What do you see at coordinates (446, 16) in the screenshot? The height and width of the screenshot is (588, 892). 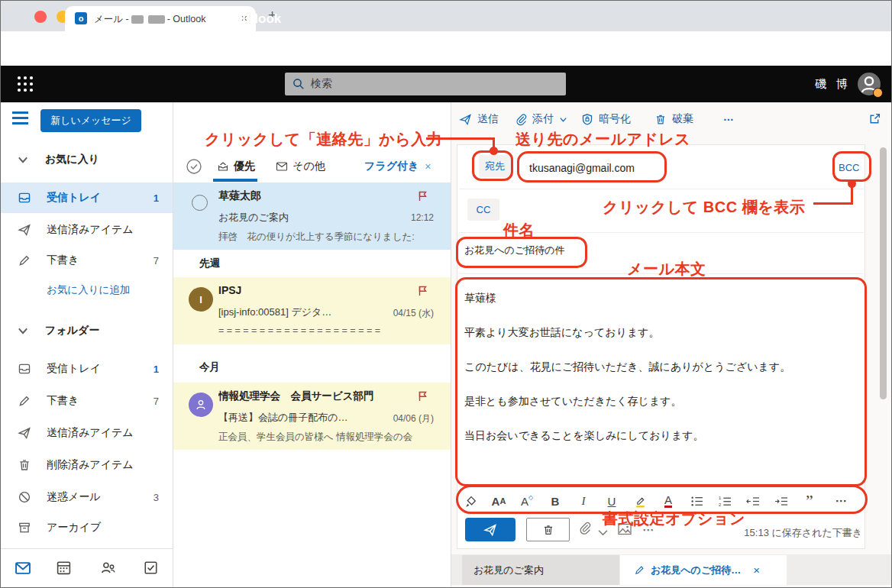 I see `browser-tab-strip: o メール -- Outlook × +` at bounding box center [446, 16].